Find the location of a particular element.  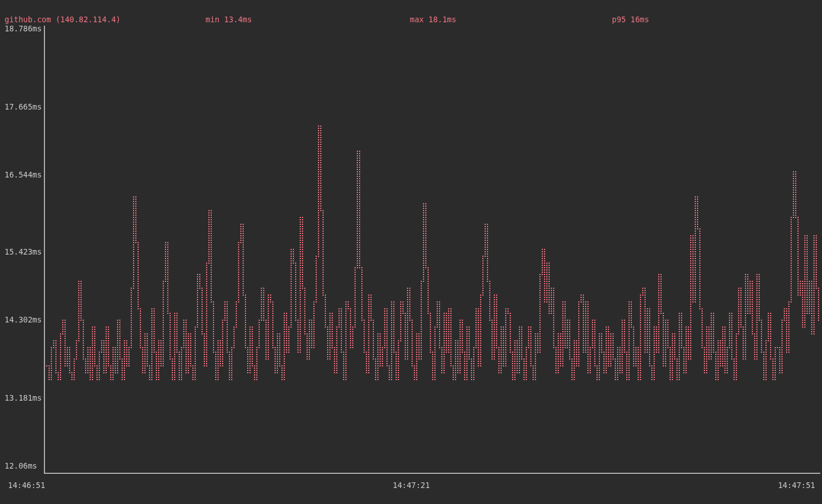

stat-max-label: max 18.1ms is located at coordinates (433, 19).